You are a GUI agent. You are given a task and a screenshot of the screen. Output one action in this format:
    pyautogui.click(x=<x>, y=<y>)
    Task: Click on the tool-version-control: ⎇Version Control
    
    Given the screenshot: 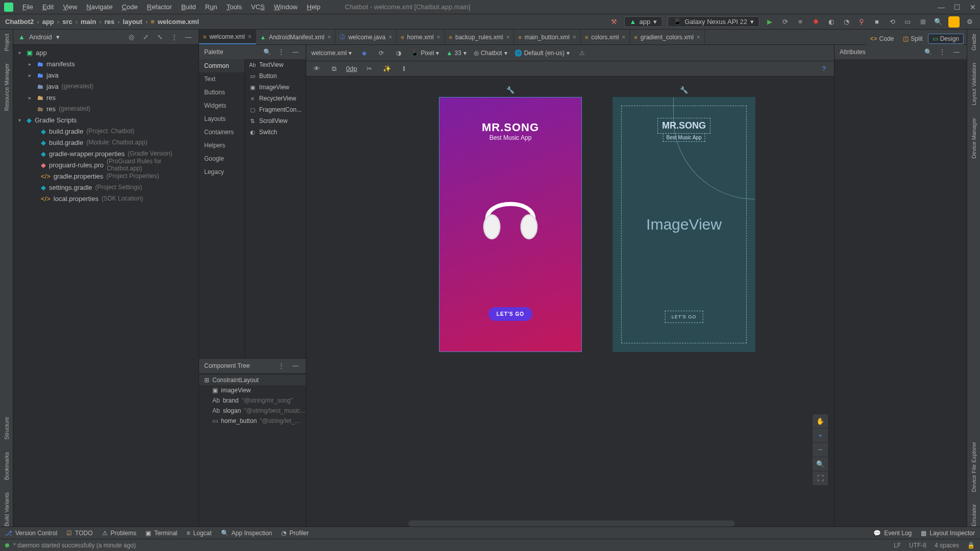 What is the action you would take?
    pyautogui.click(x=31, y=533)
    